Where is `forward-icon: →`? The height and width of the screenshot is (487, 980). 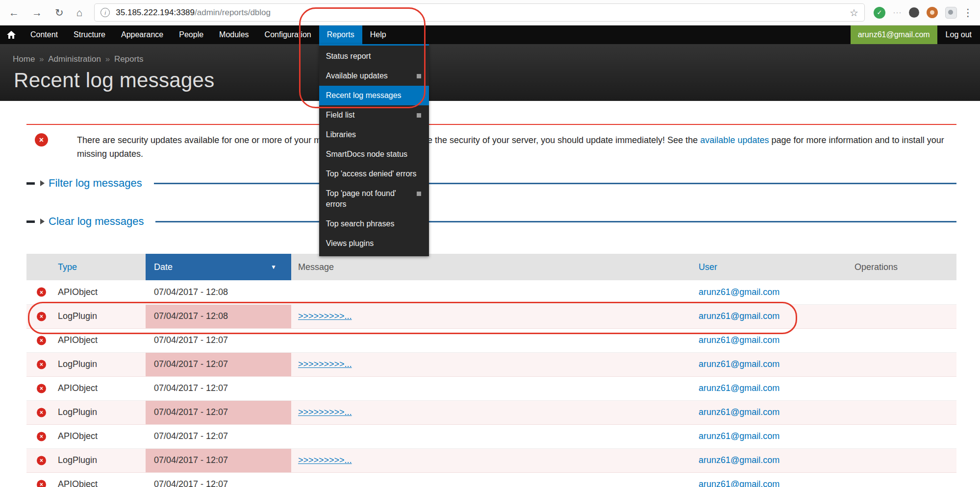 forward-icon: → is located at coordinates (37, 13).